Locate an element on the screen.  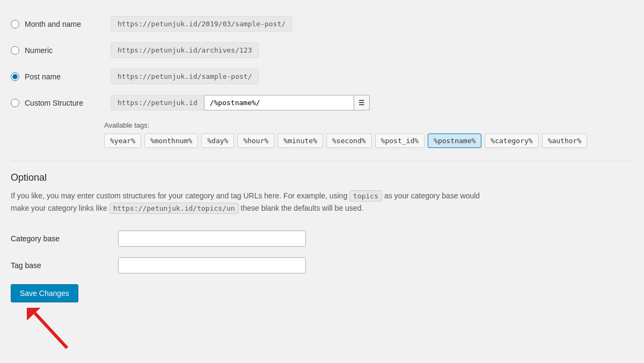
custom-structure-tag-button: ☰ is located at coordinates (362, 103).